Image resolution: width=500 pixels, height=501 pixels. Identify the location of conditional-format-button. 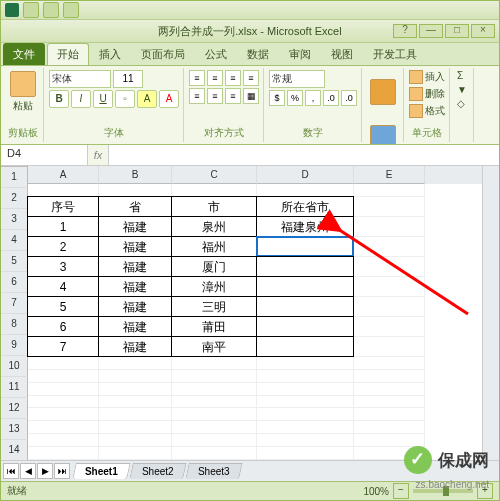
(383, 92).